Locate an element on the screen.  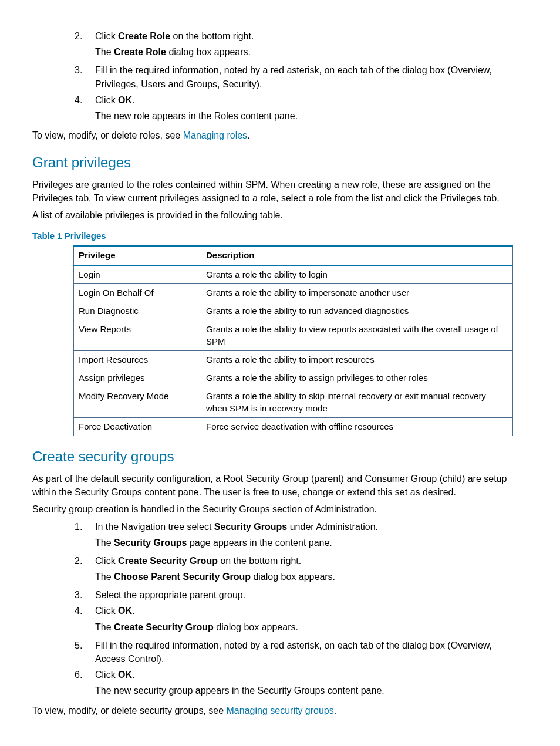
table-caption: Table 1 Privileges is located at coordinates (272, 236).